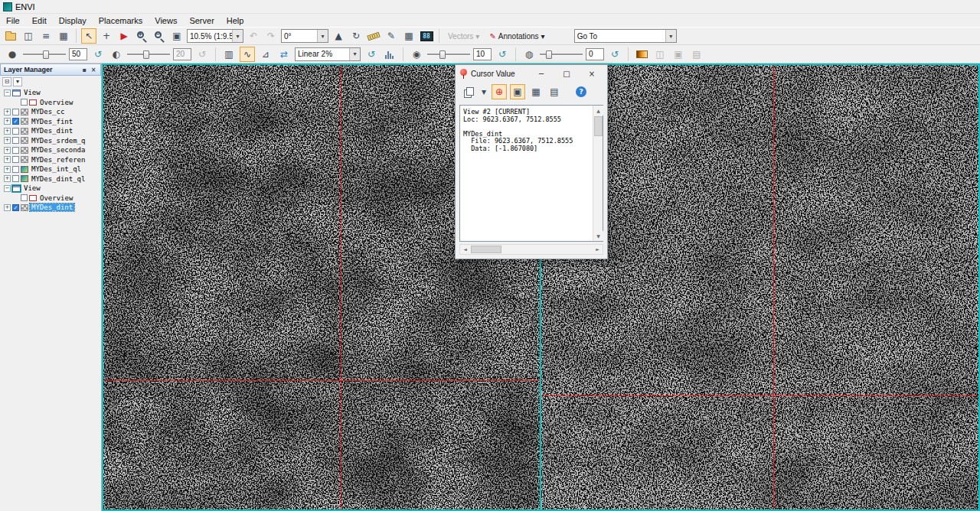 This screenshot has height=511, width=980. What do you see at coordinates (201, 21) in the screenshot?
I see `menu-server: Server` at bounding box center [201, 21].